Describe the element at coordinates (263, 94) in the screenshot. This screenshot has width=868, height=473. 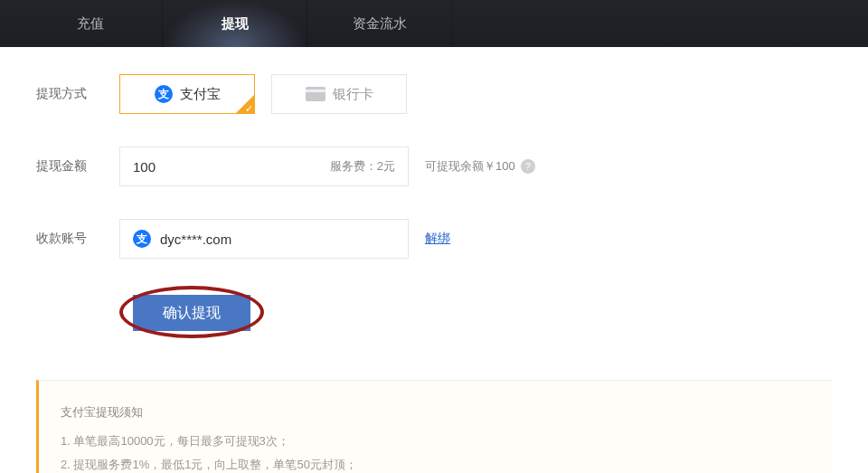
I see `method-options: 支 支付宝 银行卡` at that location.